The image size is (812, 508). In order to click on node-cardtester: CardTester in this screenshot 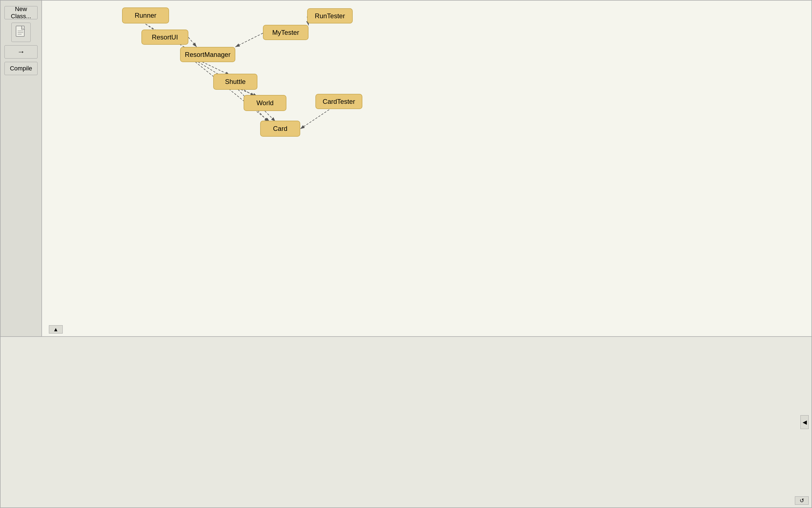, I will do `click(339, 101)`.